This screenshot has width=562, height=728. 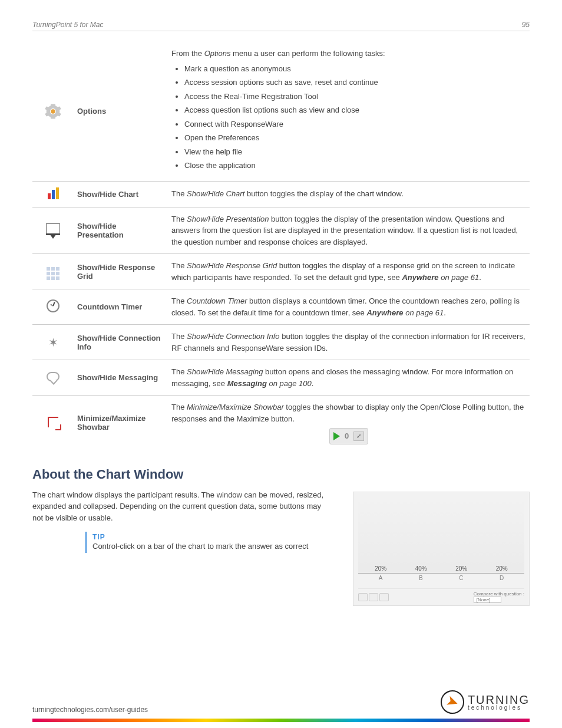 What do you see at coordinates (381, 578) in the screenshot?
I see `axis-label: A` at bounding box center [381, 578].